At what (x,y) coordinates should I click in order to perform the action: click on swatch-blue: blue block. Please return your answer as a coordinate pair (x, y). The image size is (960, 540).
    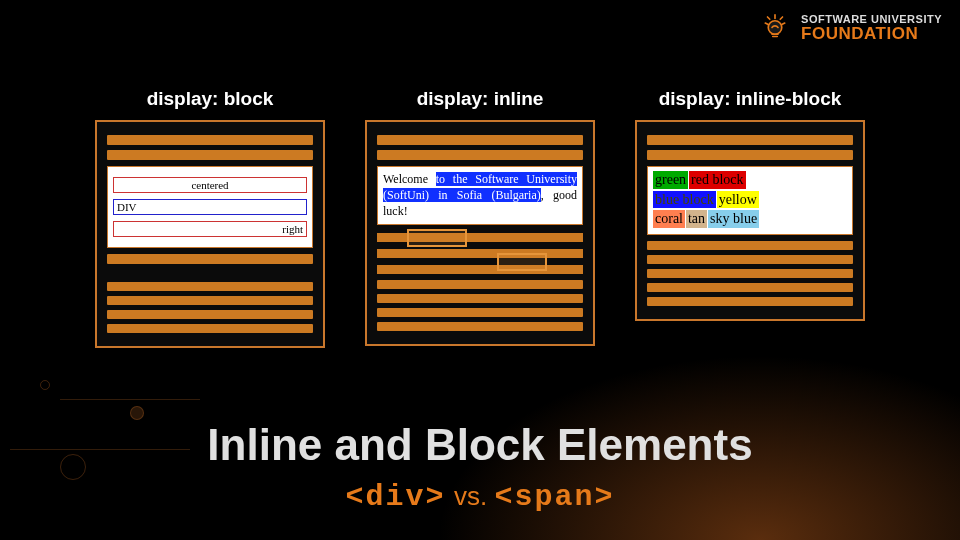
    Looking at the image, I should click on (684, 200).